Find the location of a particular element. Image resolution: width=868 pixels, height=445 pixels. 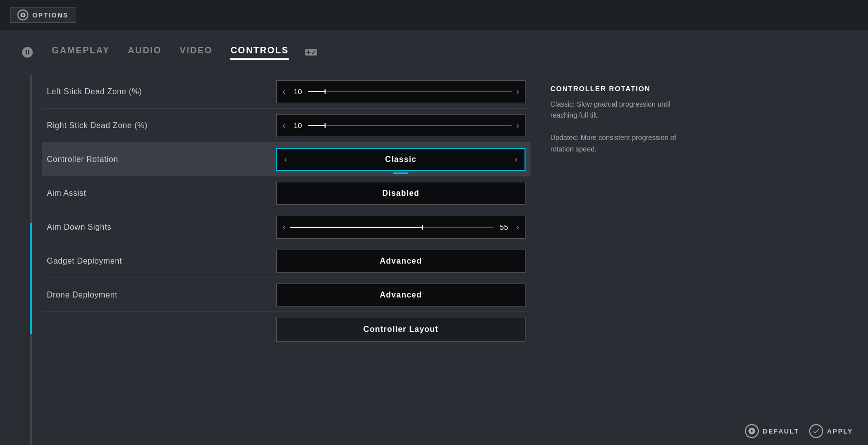

right-stick-track-wrapper: 10 is located at coordinates (401, 126).